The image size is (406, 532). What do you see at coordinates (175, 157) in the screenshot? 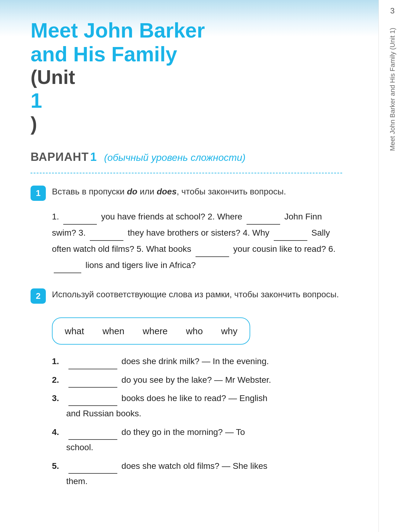
I see `variant-subtitle: (обычный уровень сложности)` at bounding box center [175, 157].